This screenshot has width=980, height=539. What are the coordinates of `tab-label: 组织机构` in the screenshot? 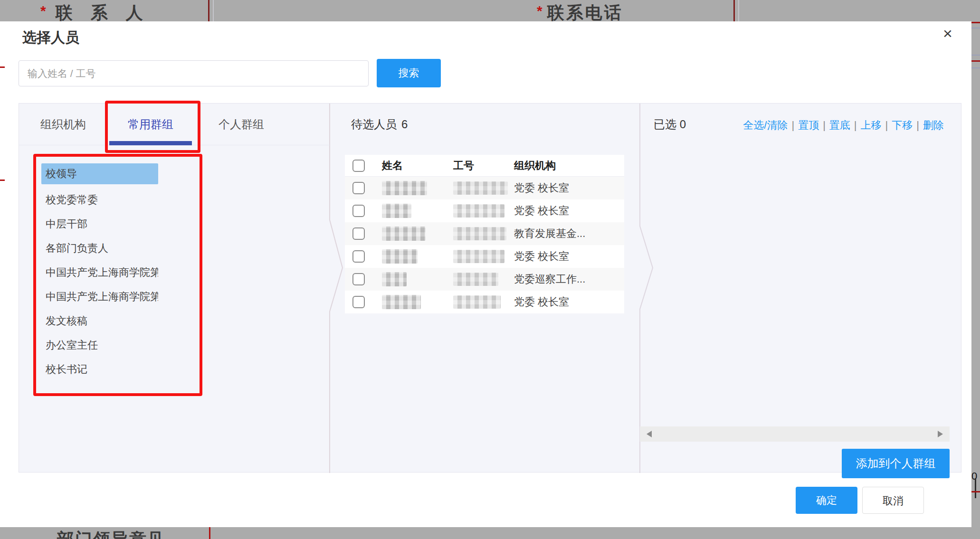 It's located at (63, 124).